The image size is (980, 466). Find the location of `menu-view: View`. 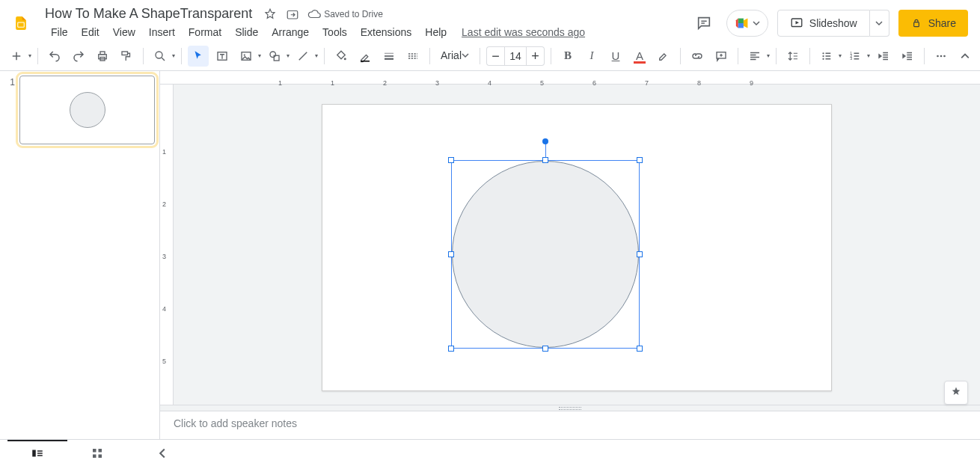

menu-view: View is located at coordinates (124, 32).